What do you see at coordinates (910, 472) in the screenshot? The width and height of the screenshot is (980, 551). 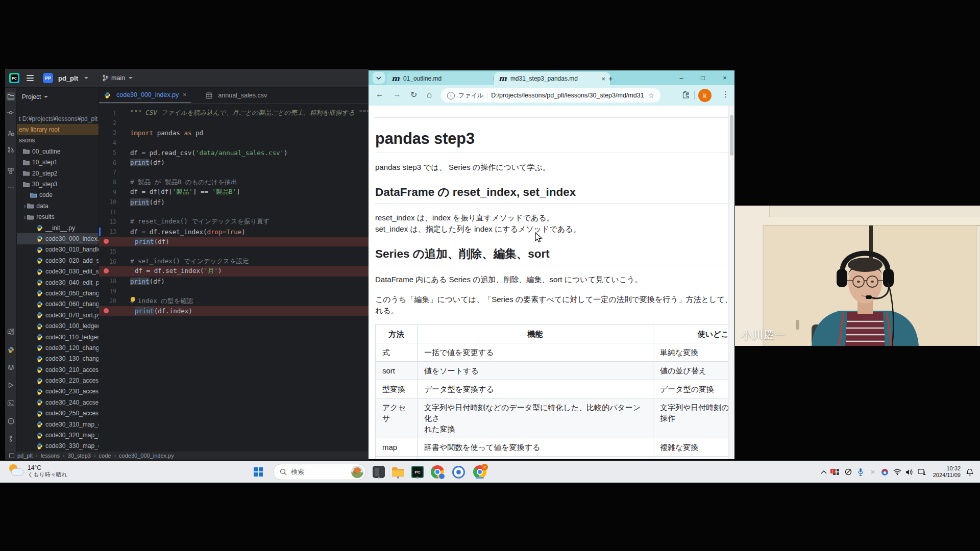 I see `volume-icon` at bounding box center [910, 472].